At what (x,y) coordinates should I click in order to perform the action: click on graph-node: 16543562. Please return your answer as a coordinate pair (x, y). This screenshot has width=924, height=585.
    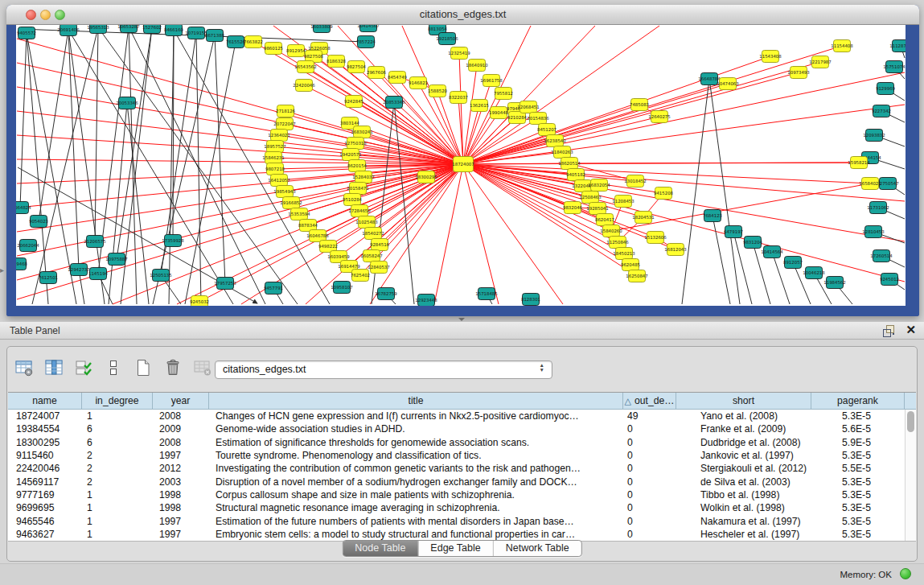
    Looking at the image, I should click on (306, 68).